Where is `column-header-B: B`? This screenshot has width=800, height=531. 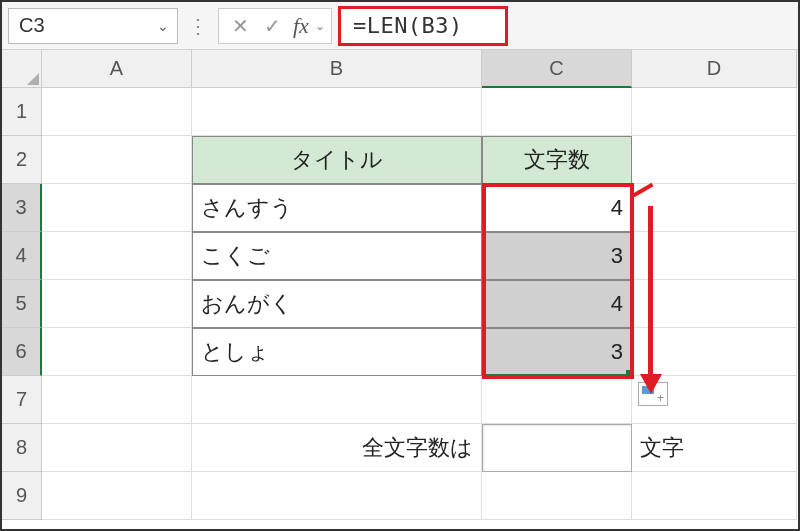
column-header-B: B is located at coordinates (337, 69).